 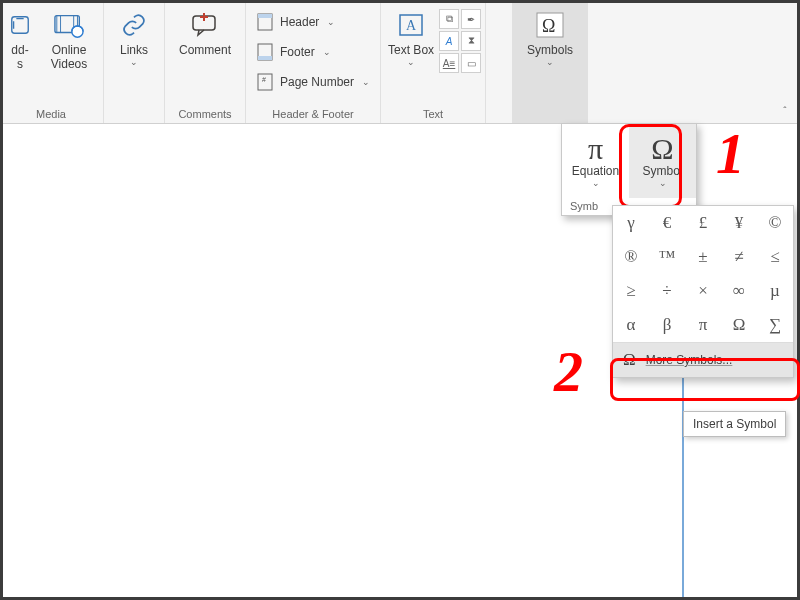 What do you see at coordinates (631, 291) in the screenshot?
I see `symbol-cell: ≥` at bounding box center [631, 291].